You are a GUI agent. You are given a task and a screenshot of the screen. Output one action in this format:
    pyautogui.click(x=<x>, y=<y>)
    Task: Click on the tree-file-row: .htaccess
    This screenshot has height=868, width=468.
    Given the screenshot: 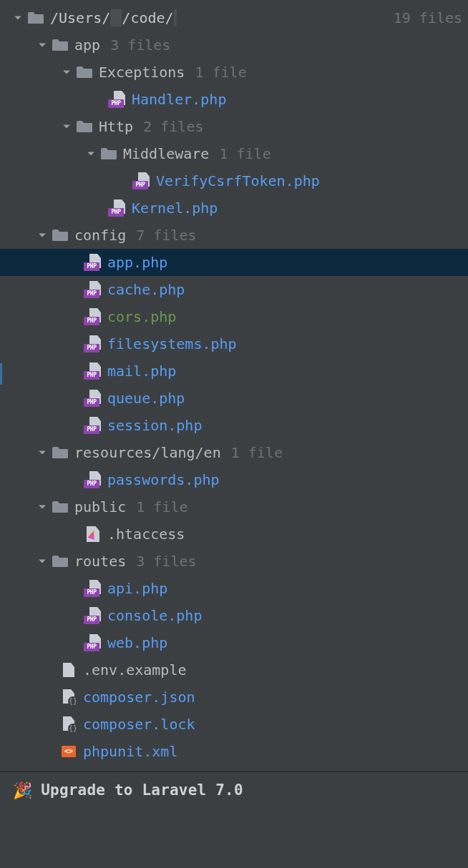 What is the action you would take?
    pyautogui.click(x=234, y=534)
    